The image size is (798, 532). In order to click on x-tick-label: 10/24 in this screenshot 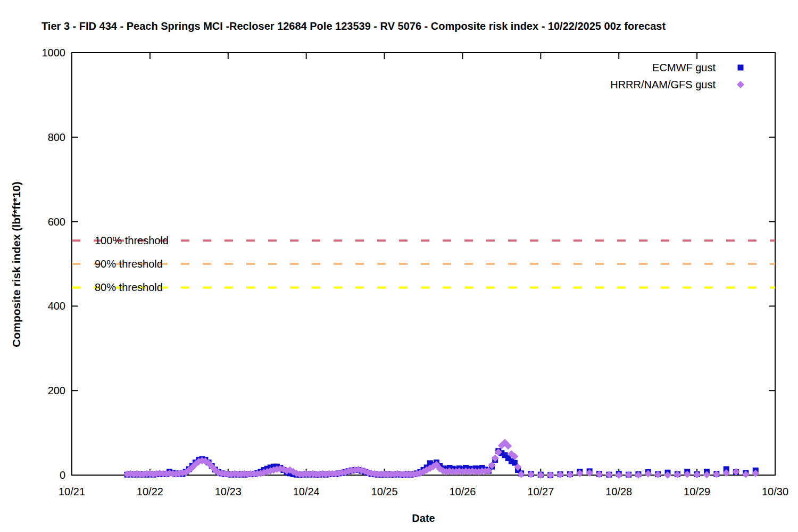, I will do `click(306, 492)`.